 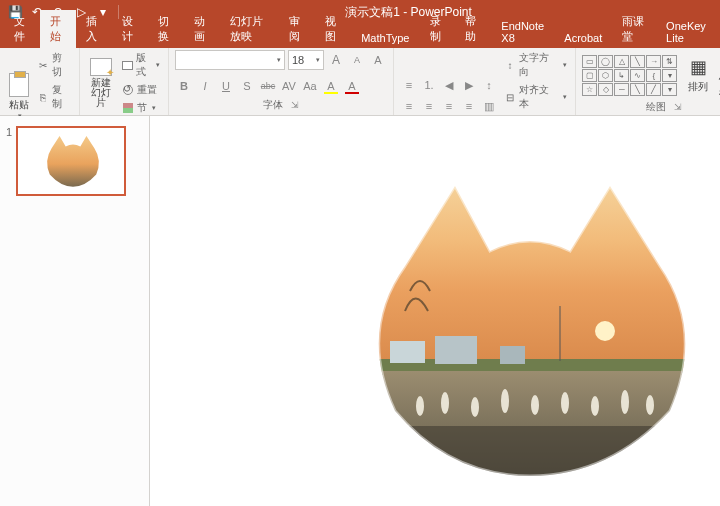 What do you see at coordinates (590, 90) in the screenshot?
I see `shape-star: ☆` at bounding box center [590, 90].